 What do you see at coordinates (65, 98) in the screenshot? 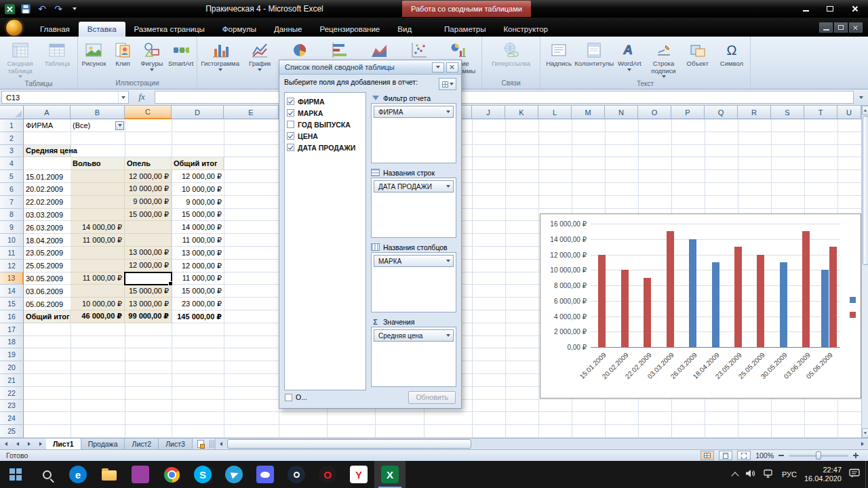
I see `name-box: C13` at bounding box center [65, 98].